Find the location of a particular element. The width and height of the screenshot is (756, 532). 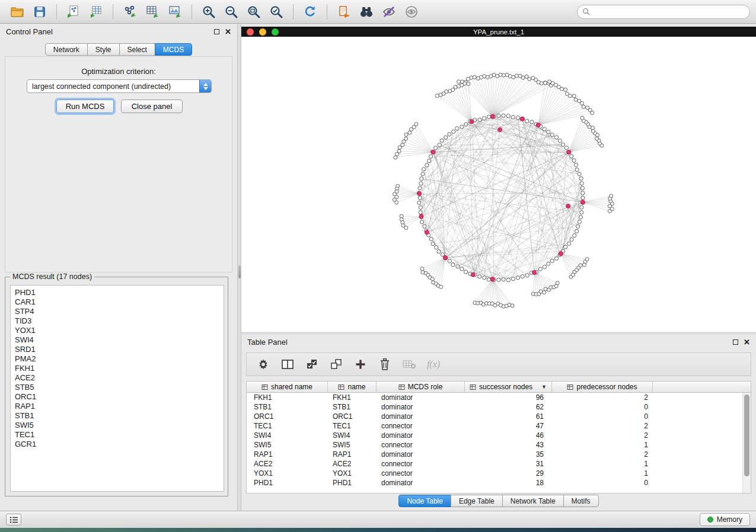

search-network-button is located at coordinates (366, 12).